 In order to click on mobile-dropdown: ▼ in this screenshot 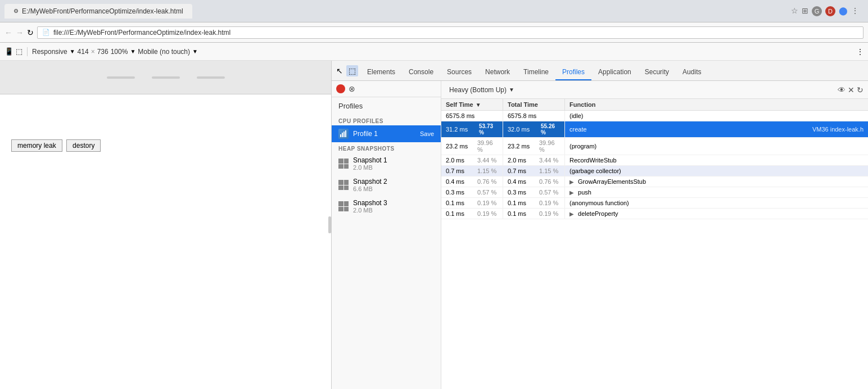, I will do `click(195, 52)`.